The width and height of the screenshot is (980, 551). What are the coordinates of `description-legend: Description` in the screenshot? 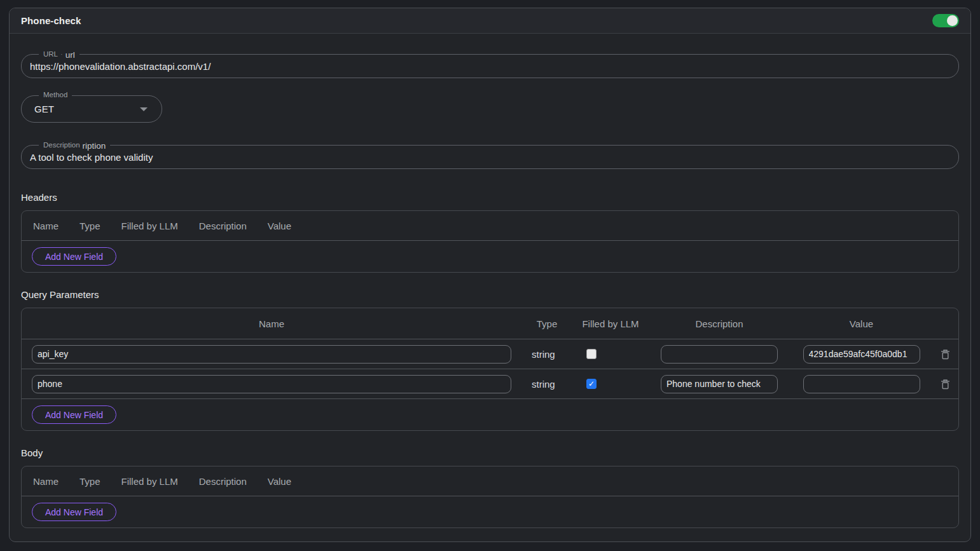 It's located at (62, 145).